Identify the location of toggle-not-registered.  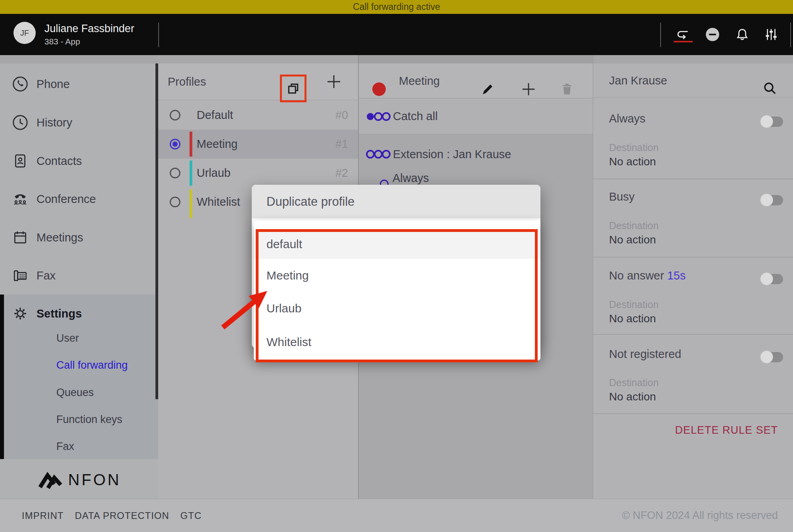
(772, 357).